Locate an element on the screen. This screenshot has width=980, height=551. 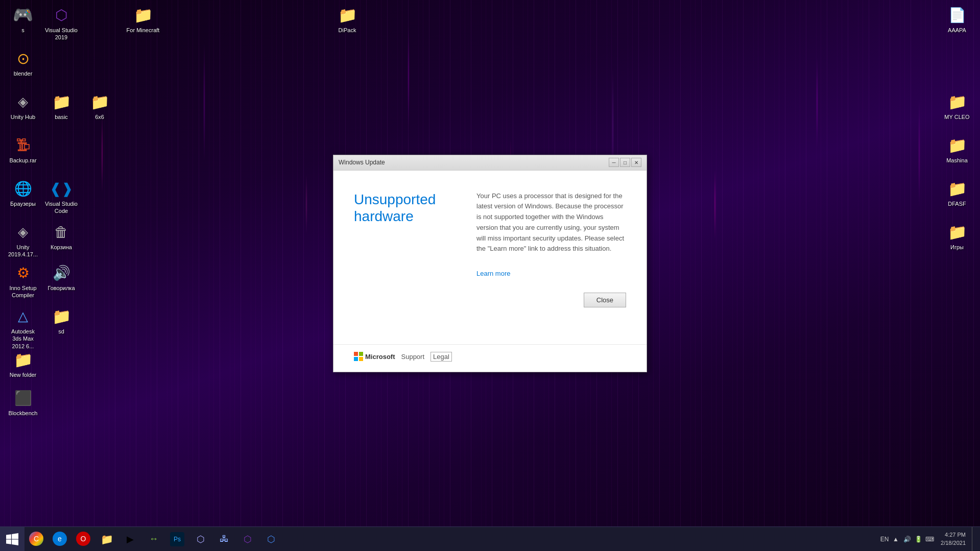
taskbar-system-tray: EN ▲ 🔊 🔋 ⌨ 4:27 PM 2/18/2021 is located at coordinates (929, 539).